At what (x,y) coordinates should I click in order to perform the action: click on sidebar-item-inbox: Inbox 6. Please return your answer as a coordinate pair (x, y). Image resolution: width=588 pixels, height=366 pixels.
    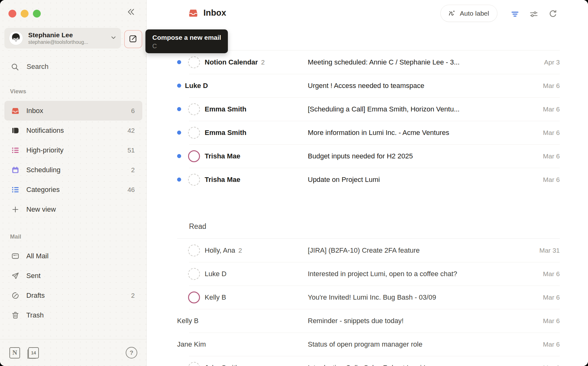
    Looking at the image, I should click on (73, 111).